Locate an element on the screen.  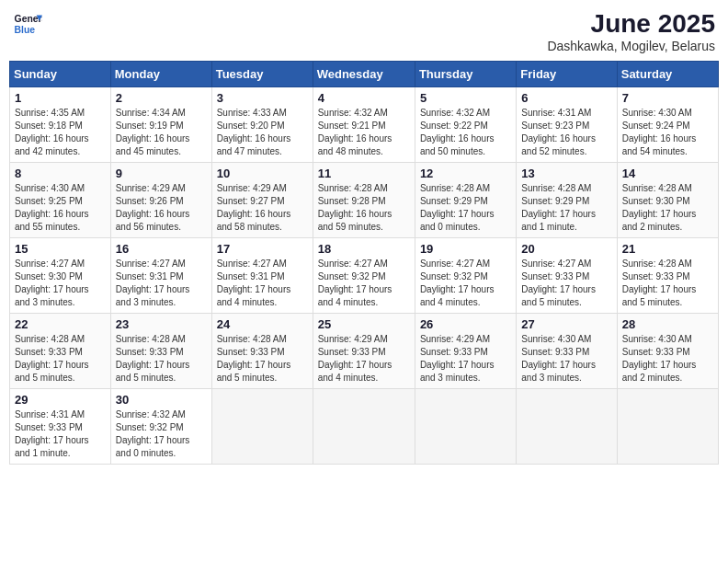
day-number: 11 is located at coordinates (364, 173).